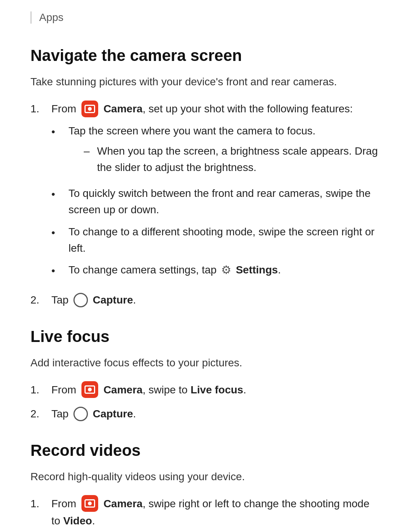 This screenshot has height=532, width=411. What do you see at coordinates (206, 513) in the screenshot?
I see `step-rv-1: 1. From Camera, swipe right or left to c…` at bounding box center [206, 513].